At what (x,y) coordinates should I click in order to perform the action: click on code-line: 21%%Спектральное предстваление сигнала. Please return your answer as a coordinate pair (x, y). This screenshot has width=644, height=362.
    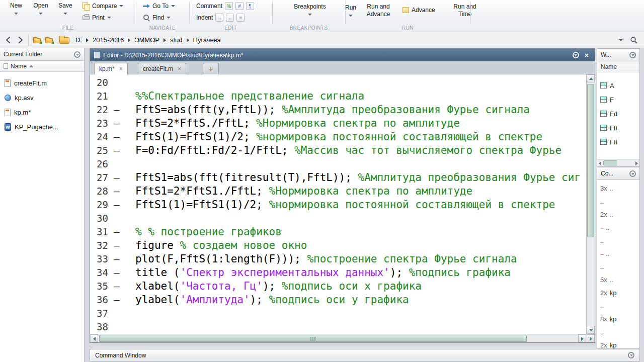
    Looking at the image, I should click on (338, 96).